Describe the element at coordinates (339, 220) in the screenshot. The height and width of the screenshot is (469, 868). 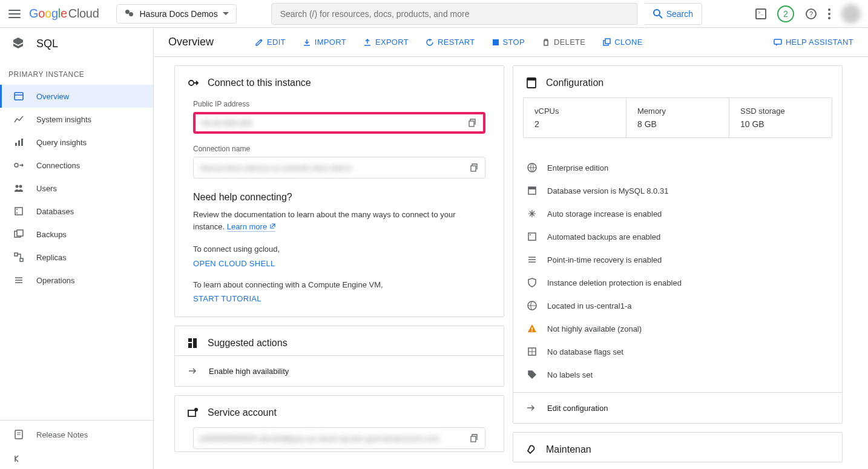
I see `help-text: Review the documentation to learn about …` at that location.